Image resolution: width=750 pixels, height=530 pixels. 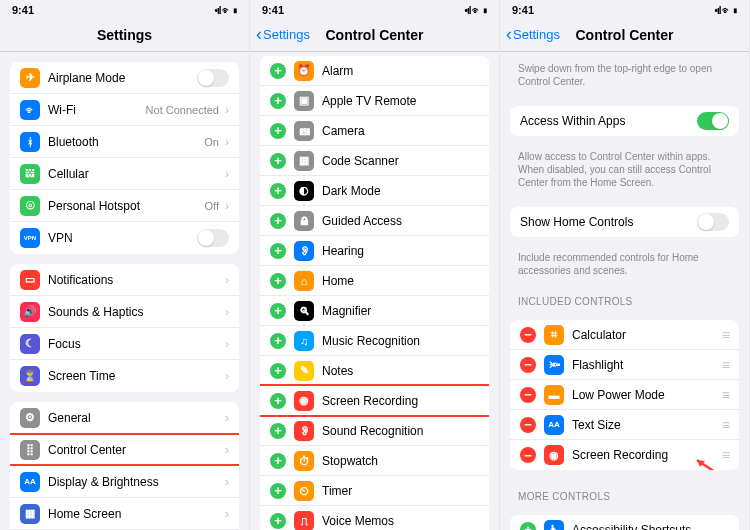 I want to click on label: Bluetooth, so click(x=126, y=142).